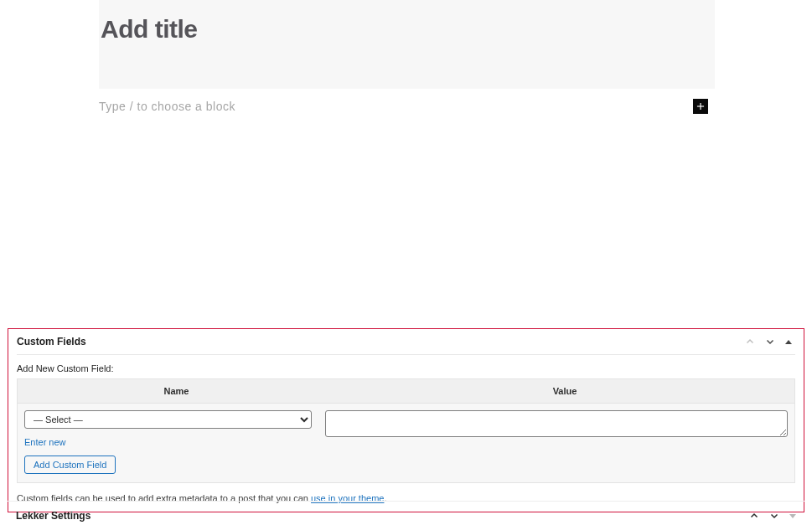  What do you see at coordinates (754, 516) in the screenshot?
I see `lekker-move-up-button` at bounding box center [754, 516].